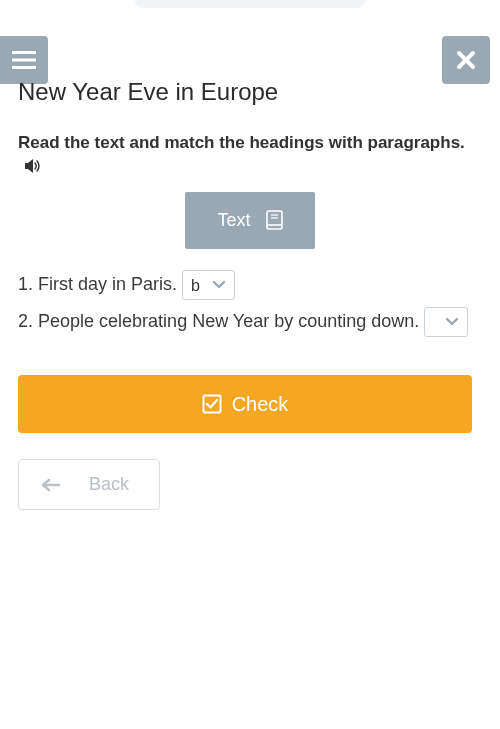 The width and height of the screenshot is (500, 729). I want to click on top-decoration, so click(250, 4).